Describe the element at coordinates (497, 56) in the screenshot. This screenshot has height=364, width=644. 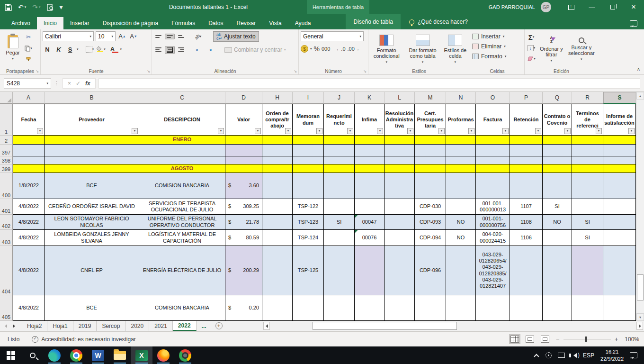
I see `format-cells-button: Formato▾` at that location.